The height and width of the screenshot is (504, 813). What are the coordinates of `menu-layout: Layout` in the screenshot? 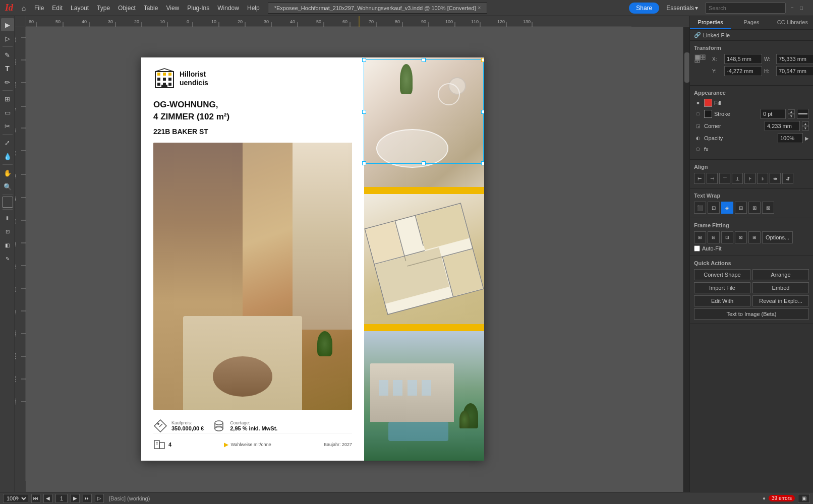 It's located at (80, 8).